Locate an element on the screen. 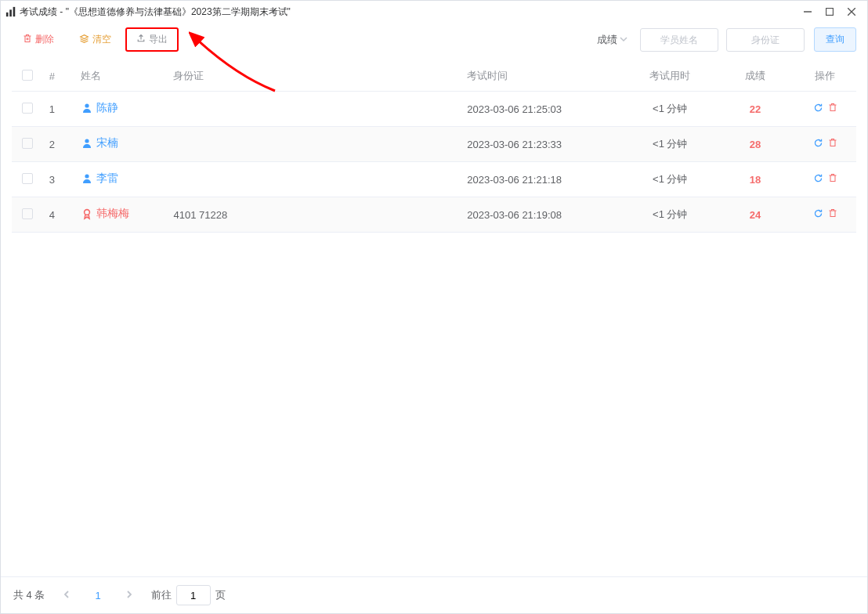 Image resolution: width=868 pixels, height=614 pixels. total-count: 共 4 条 is located at coordinates (29, 595).